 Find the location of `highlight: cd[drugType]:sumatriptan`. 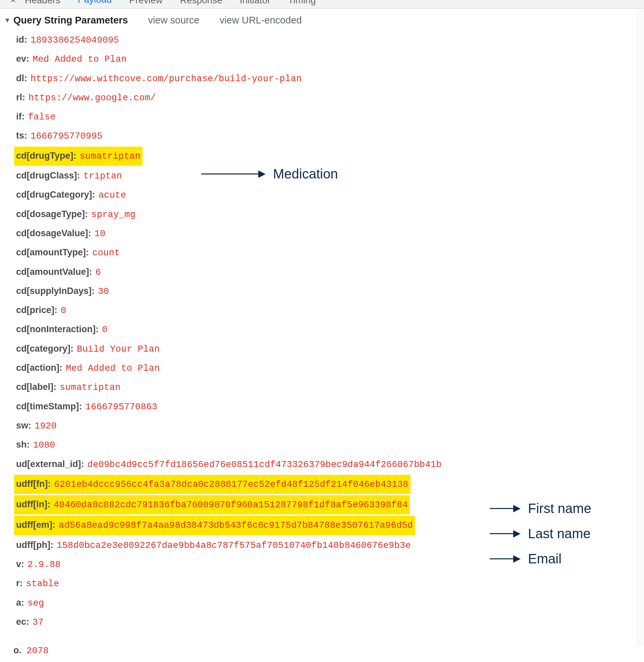

highlight: cd[drugType]:sumatriptan is located at coordinates (78, 156).